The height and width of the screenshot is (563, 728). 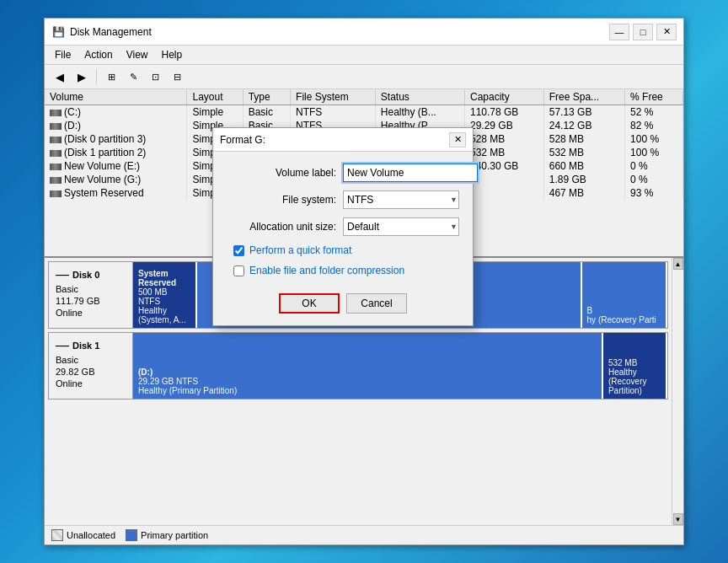 I want to click on col-type: Type, so click(x=266, y=98).